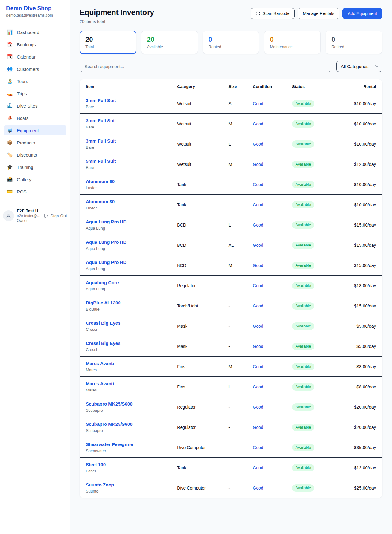 The height and width of the screenshot is (534, 392). Describe the element at coordinates (35, 69) in the screenshot. I see `sidebar-item-customers: 👥Customers` at that location.